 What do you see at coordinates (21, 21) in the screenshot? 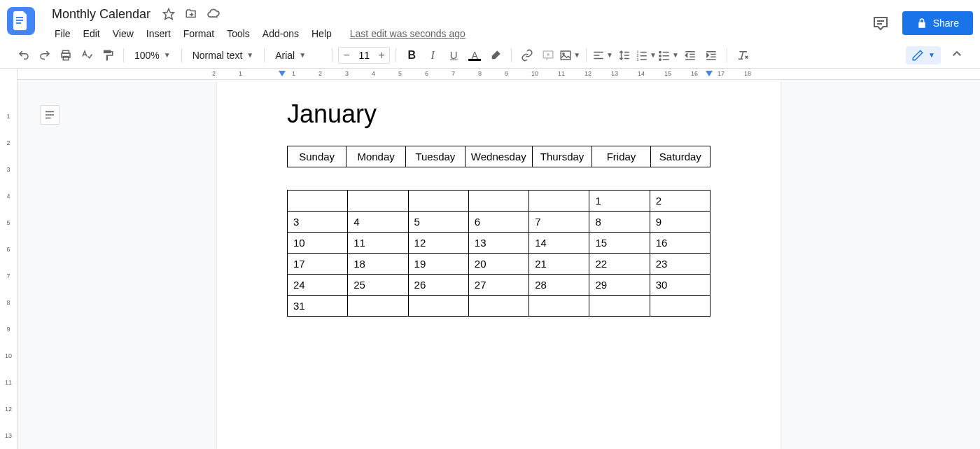
I see `docs-logo` at bounding box center [21, 21].